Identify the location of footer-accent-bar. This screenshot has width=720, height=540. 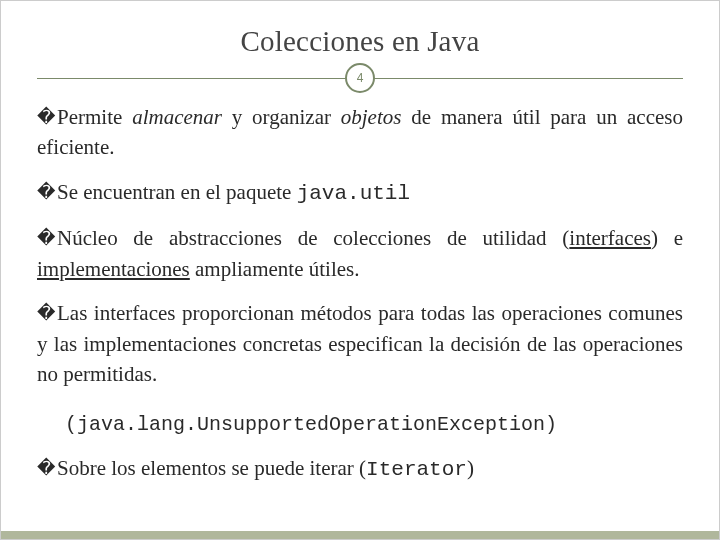
(360, 535).